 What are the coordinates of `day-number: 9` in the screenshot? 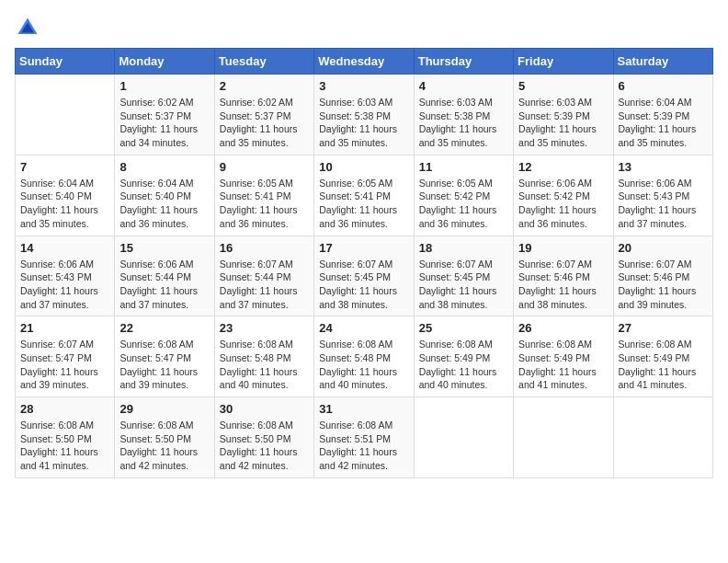 It's located at (265, 167).